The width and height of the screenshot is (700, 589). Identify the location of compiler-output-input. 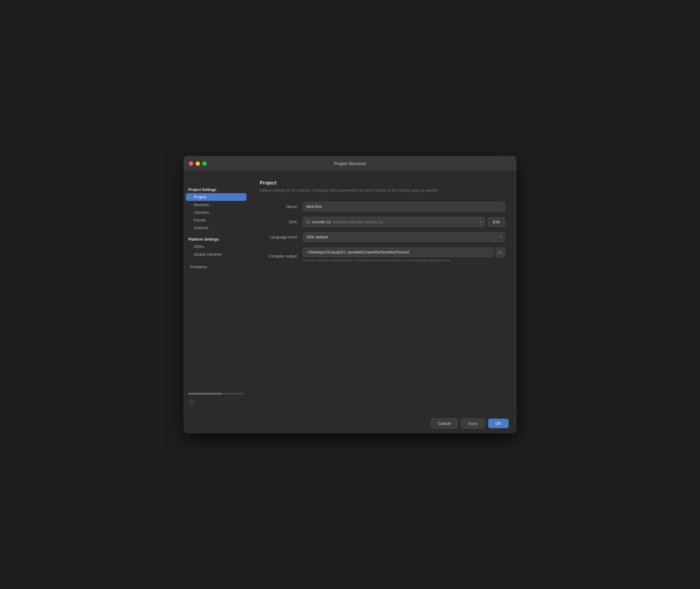
(398, 252).